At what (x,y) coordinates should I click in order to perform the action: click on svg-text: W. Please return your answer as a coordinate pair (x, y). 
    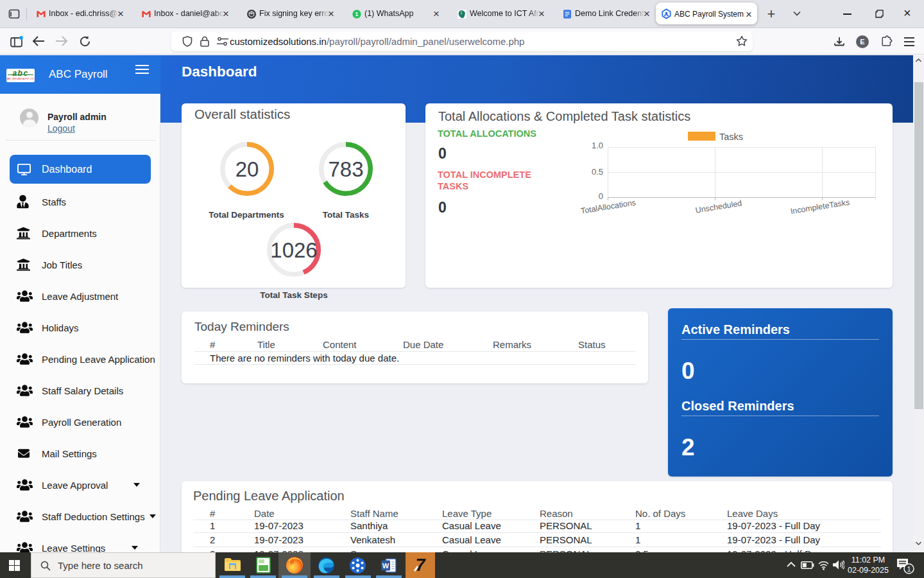
    Looking at the image, I should click on (386, 566).